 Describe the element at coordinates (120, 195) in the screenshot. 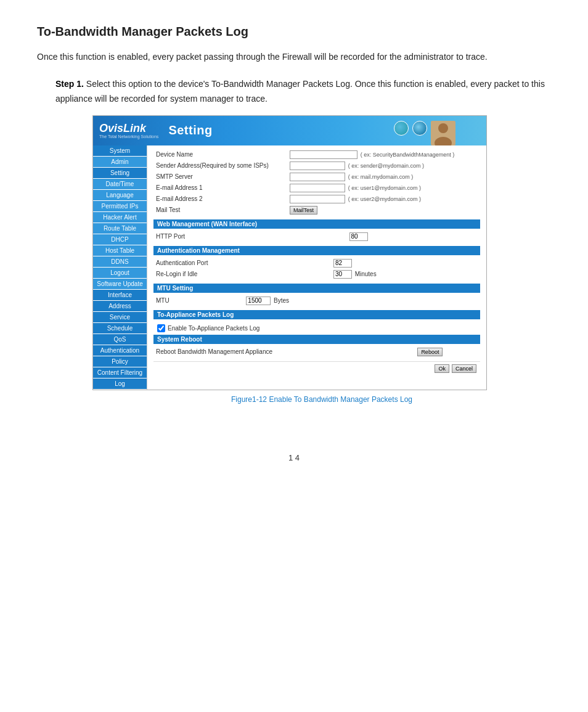

I see `sidebar-item-language: Language` at that location.